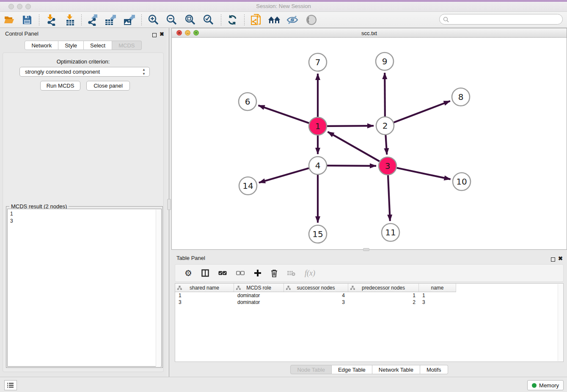  Describe the element at coordinates (560, 323) in the screenshot. I see `table-scrollbar` at that location.